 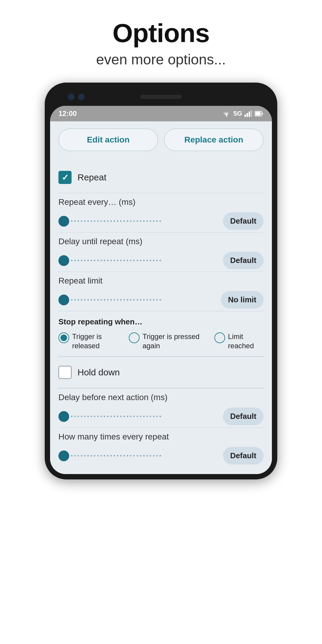 I want to click on page-header: Options even more options..., so click(x=161, y=38).